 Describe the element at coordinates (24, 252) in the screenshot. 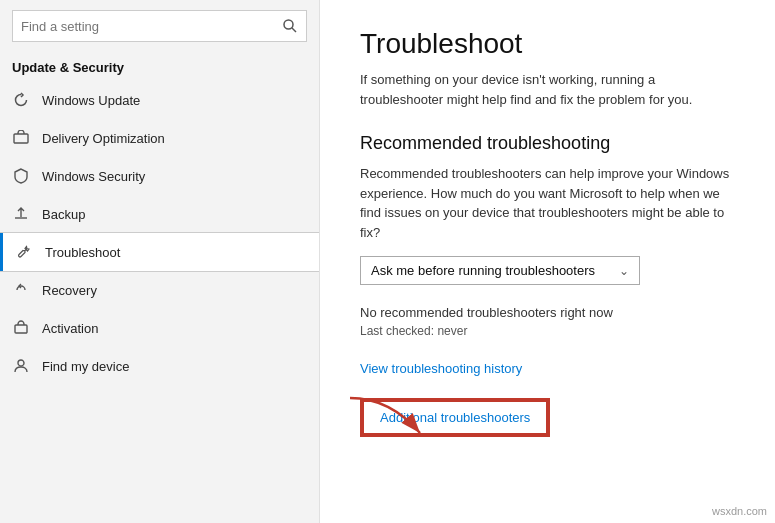

I see `wrench-icon` at that location.